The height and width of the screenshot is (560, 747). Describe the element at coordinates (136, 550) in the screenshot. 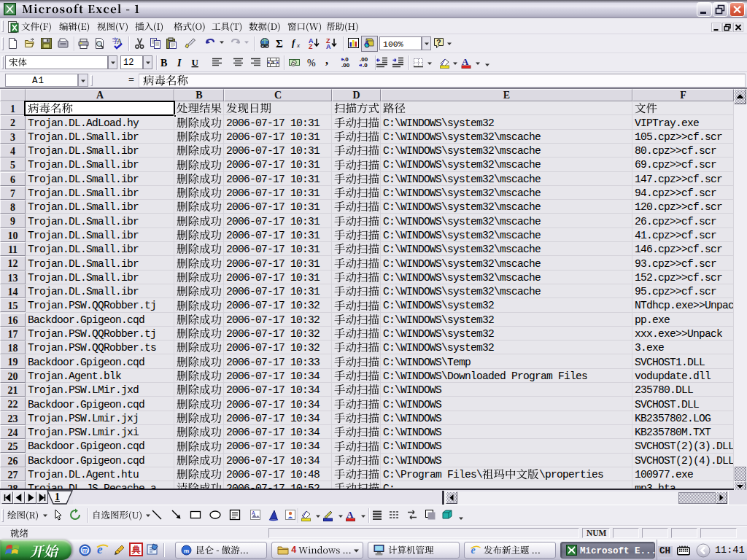

I see `svg-text: 典` at that location.